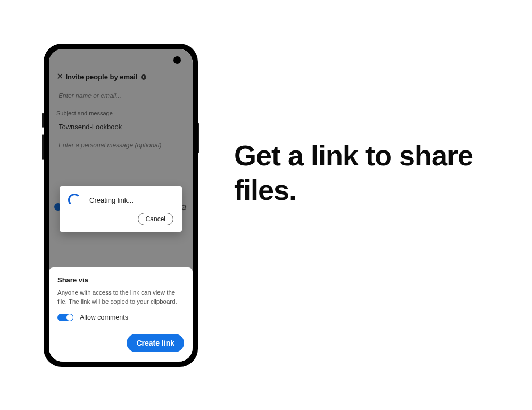  Describe the element at coordinates (104, 317) in the screenshot. I see `allow-comments-label: Allow comments` at that location.